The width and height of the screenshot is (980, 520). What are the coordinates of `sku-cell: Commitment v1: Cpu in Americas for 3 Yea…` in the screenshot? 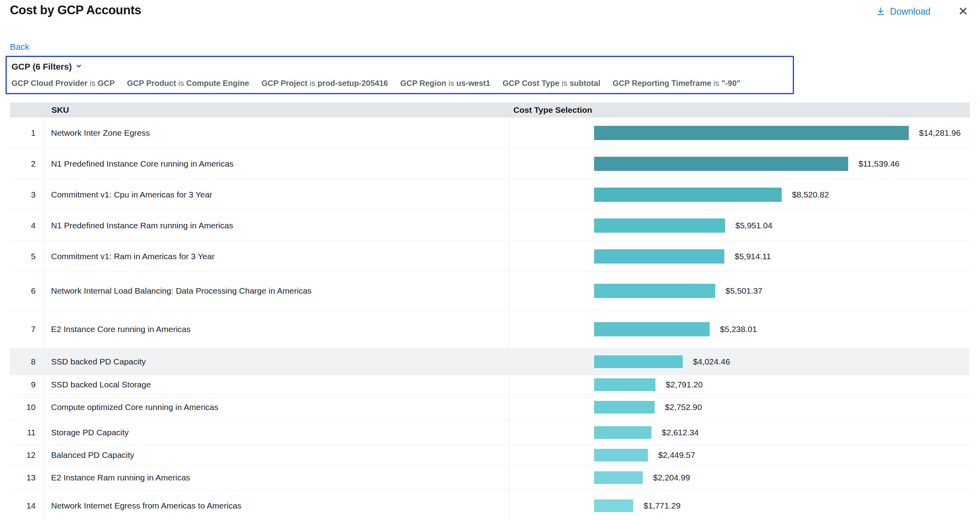 It's located at (277, 195).